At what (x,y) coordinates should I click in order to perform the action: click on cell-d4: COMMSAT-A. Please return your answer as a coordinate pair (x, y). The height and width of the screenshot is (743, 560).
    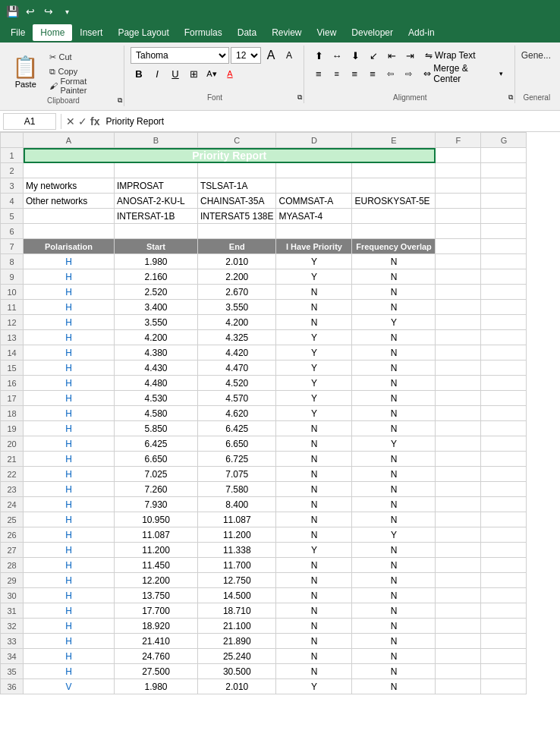
    Looking at the image, I should click on (314, 201).